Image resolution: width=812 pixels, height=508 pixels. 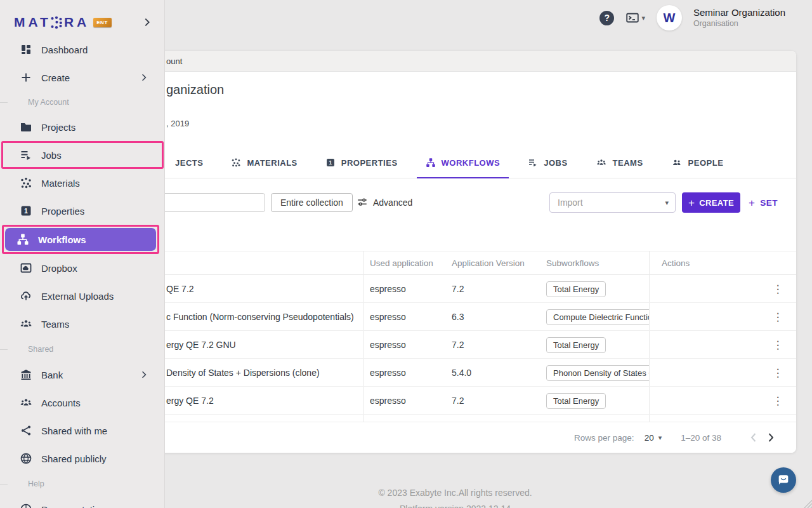 What do you see at coordinates (82, 211) in the screenshot?
I see `sidebar-item-properties: 1 Properties` at bounding box center [82, 211].